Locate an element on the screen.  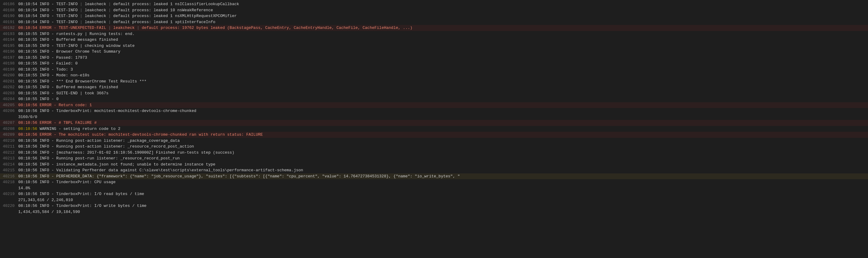
log-content: 08:10:56 INFO - [mozharness: 2017-01-02 … is located at coordinates (442, 153).